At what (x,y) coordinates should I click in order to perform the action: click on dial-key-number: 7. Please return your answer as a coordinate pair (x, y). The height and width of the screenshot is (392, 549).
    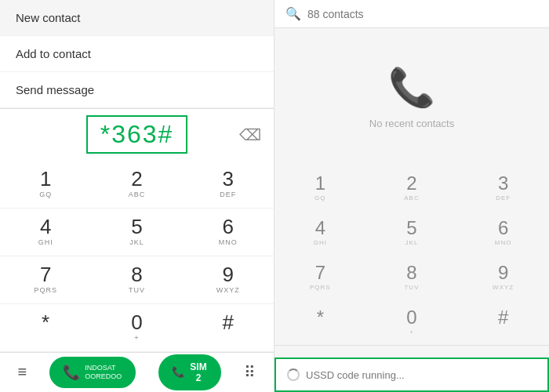
    Looking at the image, I should click on (45, 274).